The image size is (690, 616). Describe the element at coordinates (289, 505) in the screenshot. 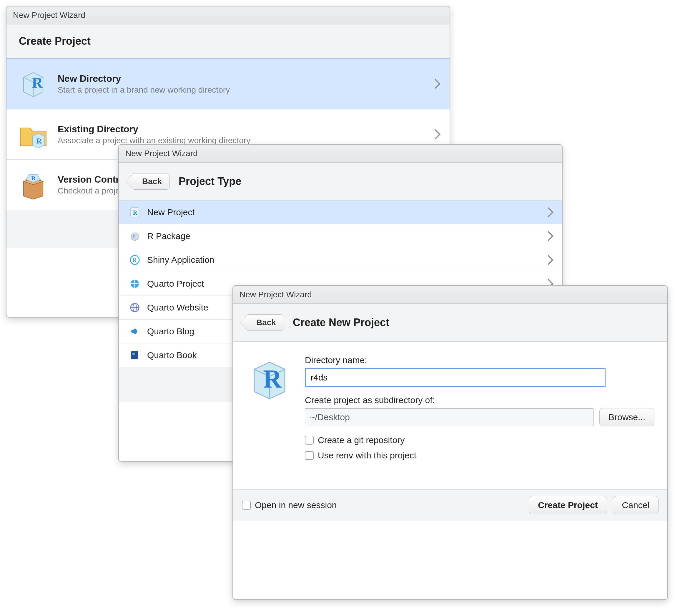

I see `open-new-session-row: Open in new session` at that location.